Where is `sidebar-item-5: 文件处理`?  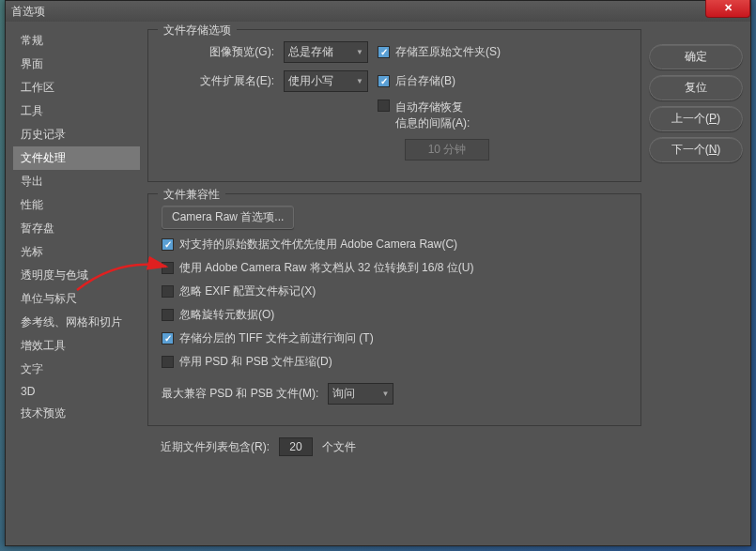
sidebar-item-5: 文件处理 is located at coordinates (77, 158).